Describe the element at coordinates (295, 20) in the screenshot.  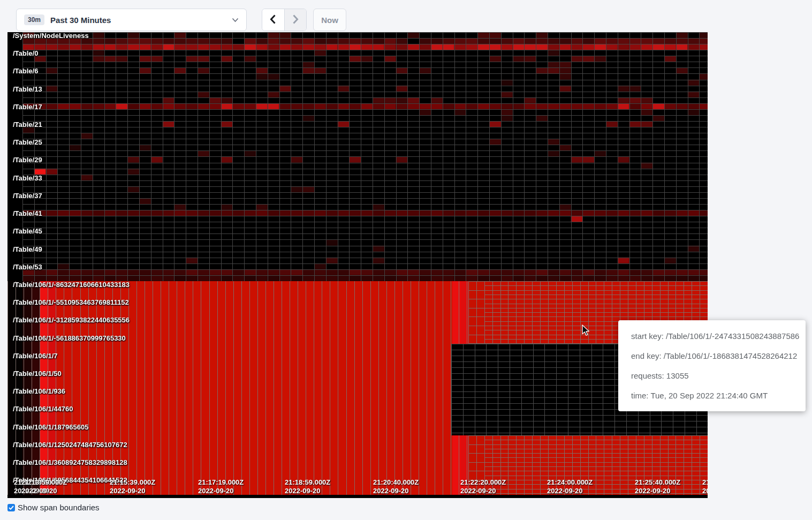
I see `next-time-button` at that location.